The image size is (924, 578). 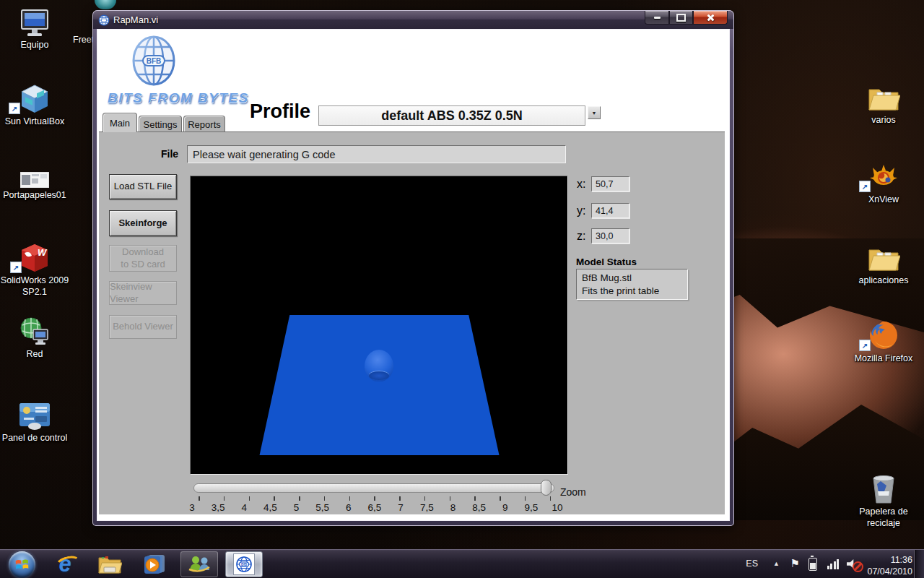 What do you see at coordinates (270, 507) in the screenshot?
I see `tick-label: 4,5` at bounding box center [270, 507].